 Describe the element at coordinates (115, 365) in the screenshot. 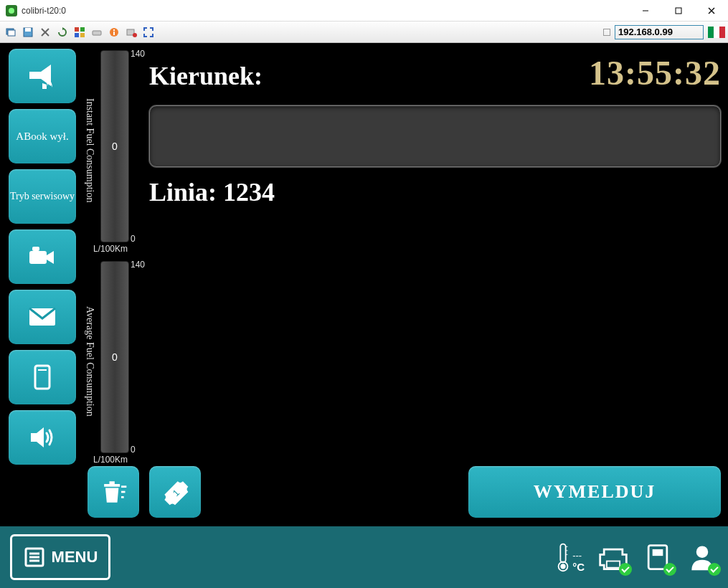

I see `average-fuel-gauge: Average Fuel Consumption 0 140 0 L/100Km` at that location.